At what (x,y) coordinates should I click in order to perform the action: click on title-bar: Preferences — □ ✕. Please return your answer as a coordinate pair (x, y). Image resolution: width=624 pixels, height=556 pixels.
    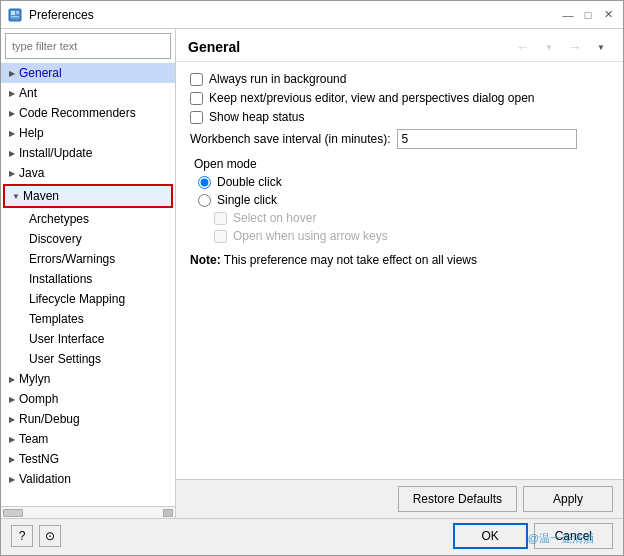
    Looking at the image, I should click on (312, 15).